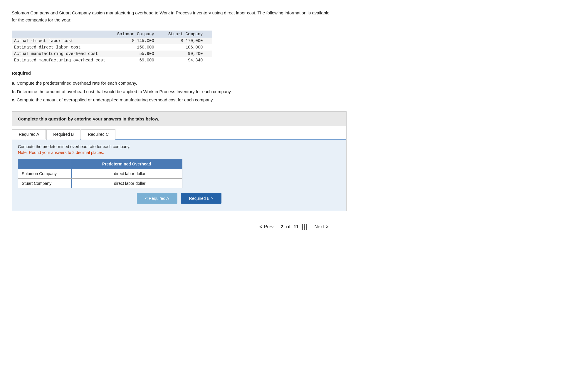 The height and width of the screenshot is (392, 588). I want to click on table-row-label: Actual manufacturing overhead cost, so click(62, 54).